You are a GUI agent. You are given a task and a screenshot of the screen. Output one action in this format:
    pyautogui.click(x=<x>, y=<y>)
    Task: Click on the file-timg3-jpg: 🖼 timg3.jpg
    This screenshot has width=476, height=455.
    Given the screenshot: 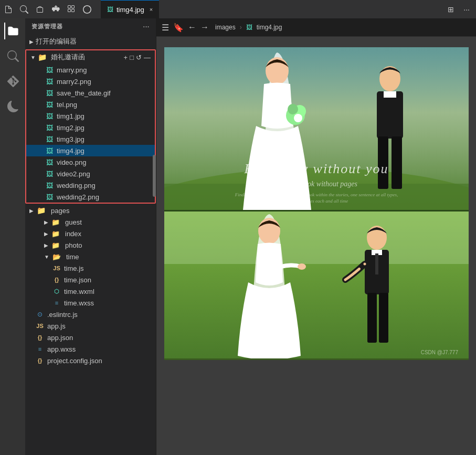 What is the action you would take?
    pyautogui.click(x=90, y=139)
    